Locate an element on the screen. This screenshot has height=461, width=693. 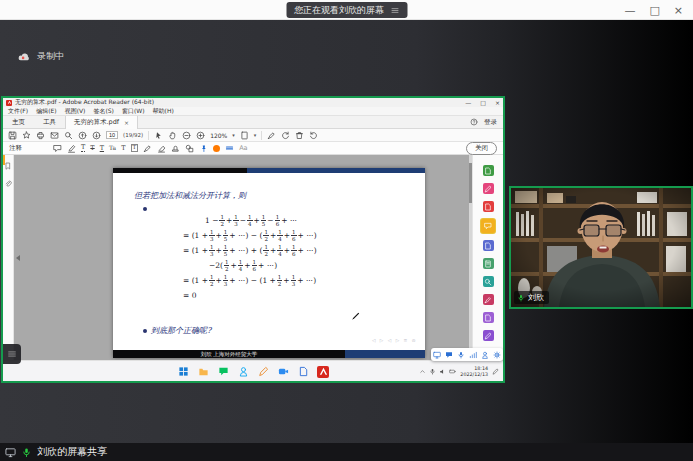
search-icon is located at coordinates (68, 136).